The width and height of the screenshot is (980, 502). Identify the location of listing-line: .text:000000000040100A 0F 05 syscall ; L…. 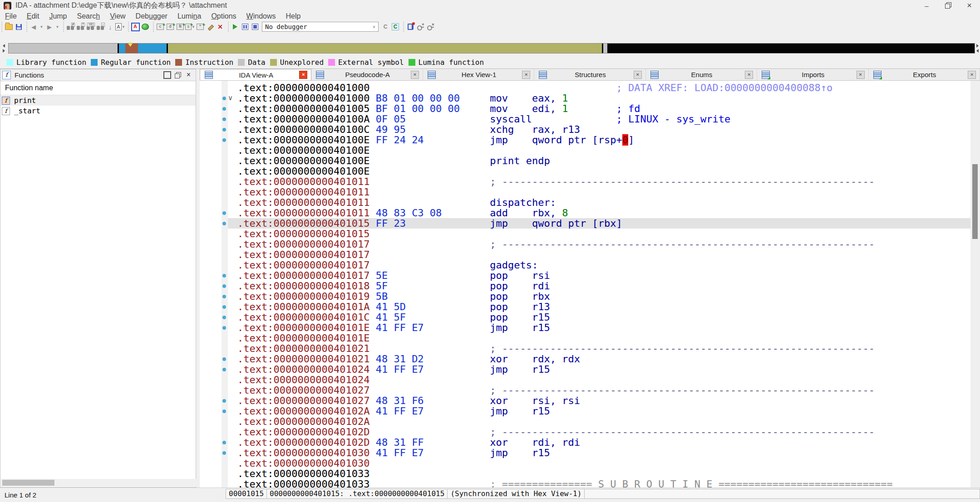
(590, 119).